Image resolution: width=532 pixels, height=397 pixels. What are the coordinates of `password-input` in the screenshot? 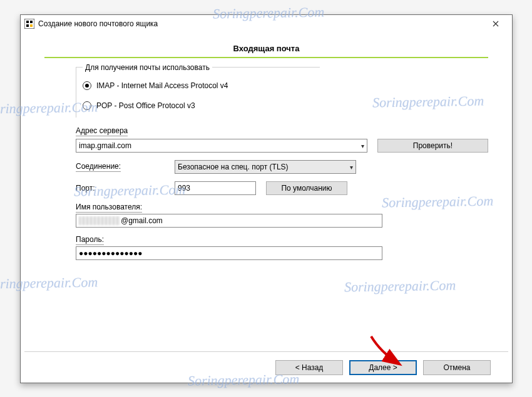 It's located at (229, 253).